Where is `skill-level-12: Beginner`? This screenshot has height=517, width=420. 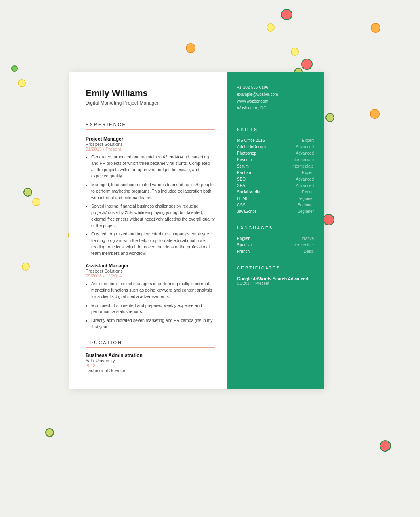
skill-level-12: Beginner is located at coordinates (306, 212).